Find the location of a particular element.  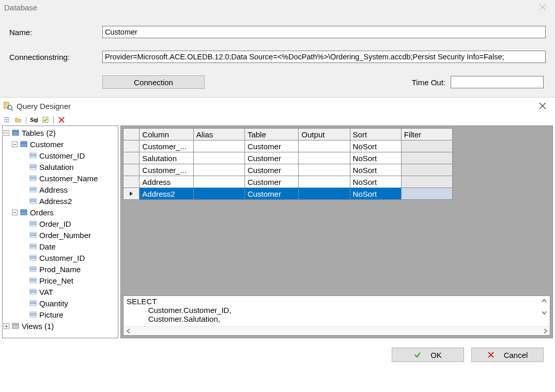

delete-icon is located at coordinates (61, 120).